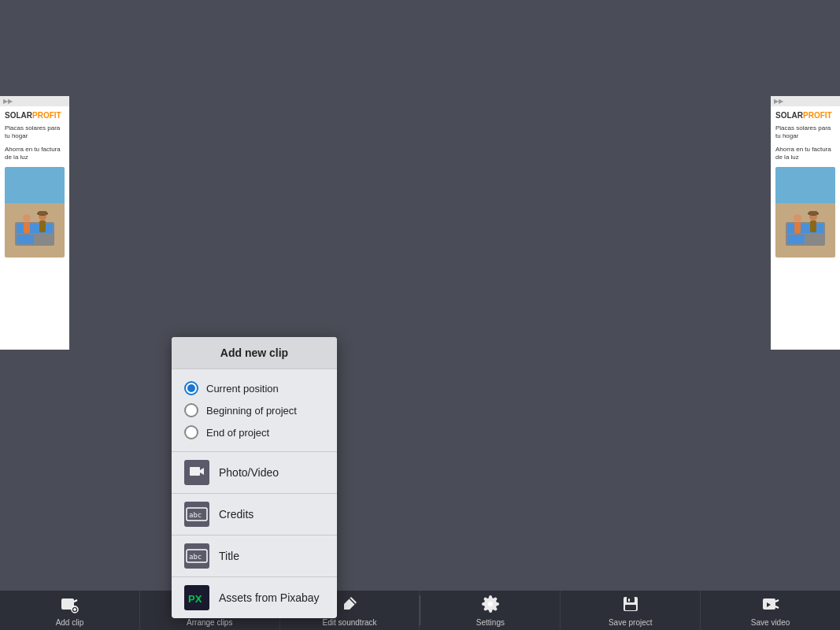 The height and width of the screenshot is (630, 840). Describe the element at coordinates (191, 388) in the screenshot. I see `radio-dot-current` at that location.